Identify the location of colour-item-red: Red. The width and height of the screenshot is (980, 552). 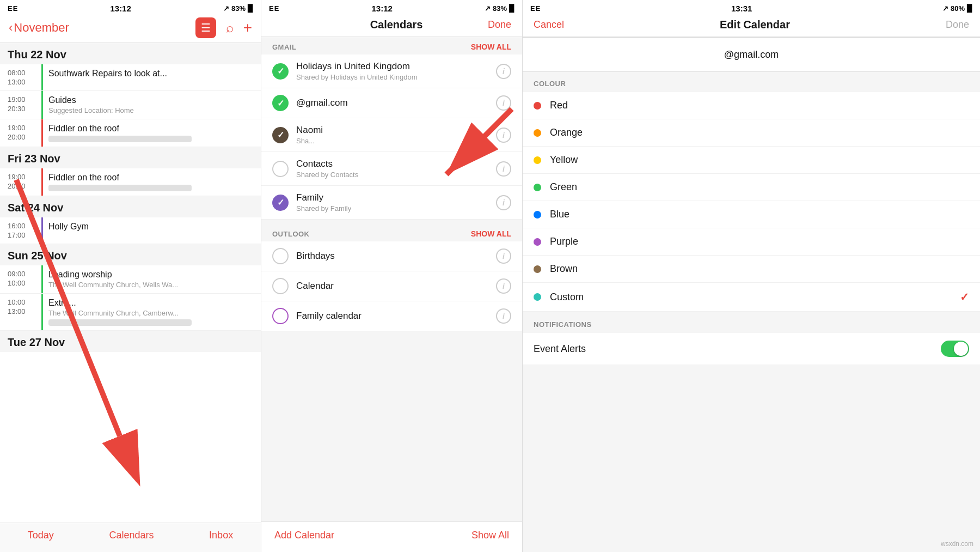
(751, 106).